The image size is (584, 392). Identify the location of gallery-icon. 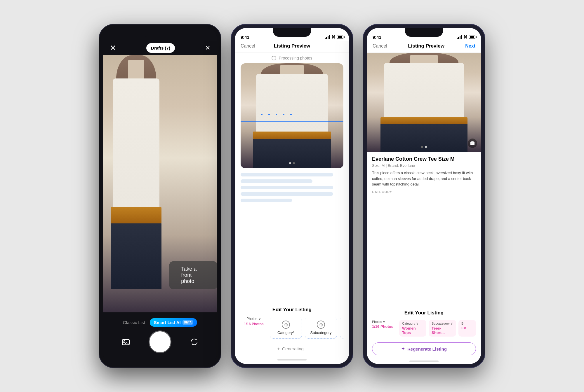
(126, 342).